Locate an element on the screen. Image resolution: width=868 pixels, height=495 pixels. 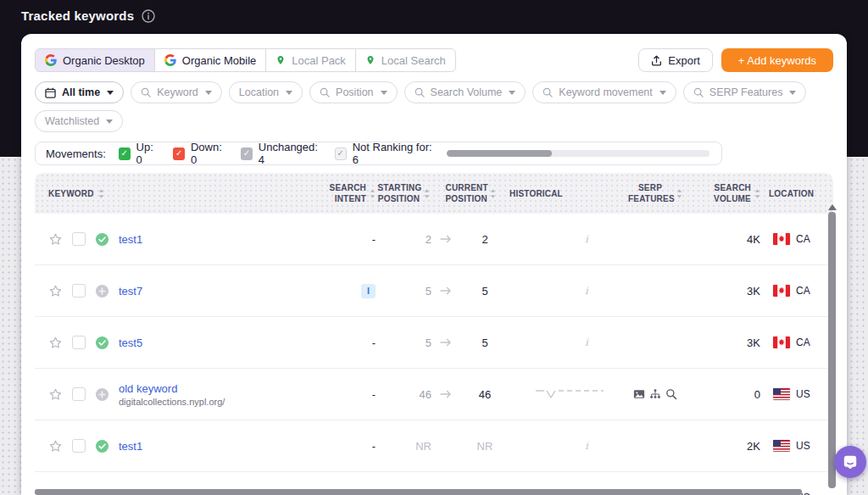
tab-label: Organic Mobile is located at coordinates (219, 61).